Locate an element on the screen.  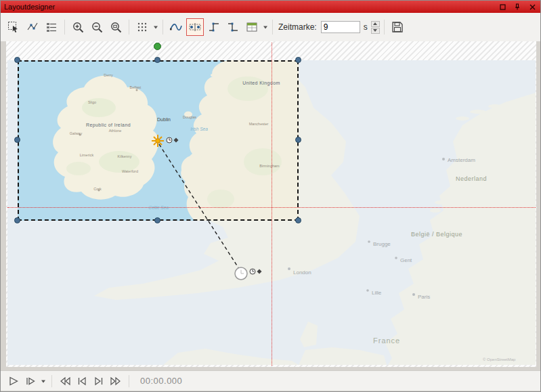
restore-icon is located at coordinates (502, 7).